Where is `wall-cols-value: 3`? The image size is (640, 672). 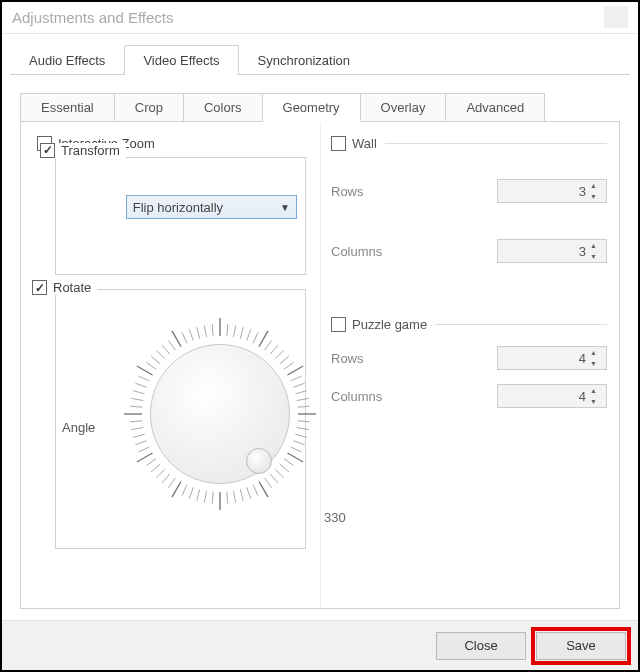 wall-cols-value: 3 is located at coordinates (582, 252).